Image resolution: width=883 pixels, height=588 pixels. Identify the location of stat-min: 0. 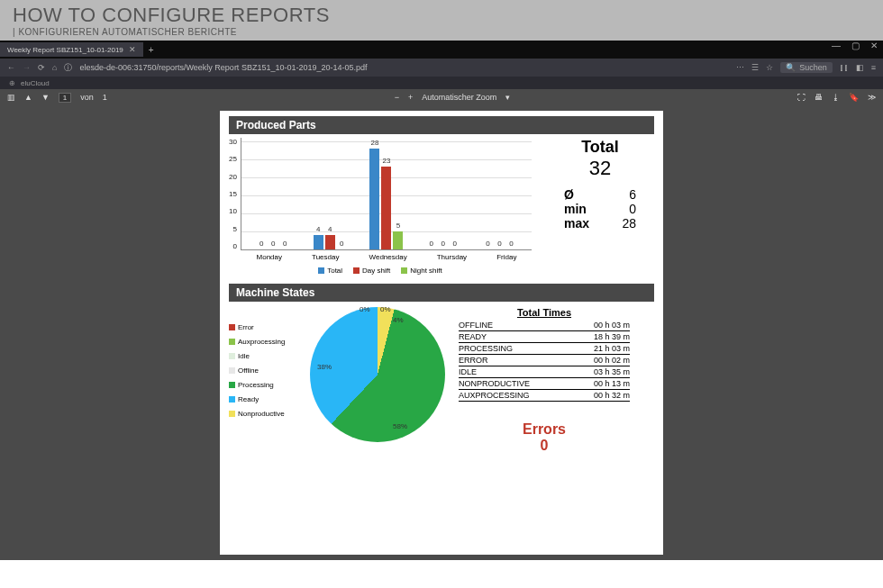
(633, 209).